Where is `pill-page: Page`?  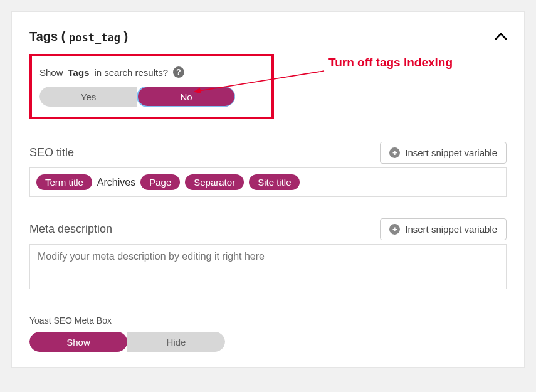
pill-page: Page is located at coordinates (160, 182).